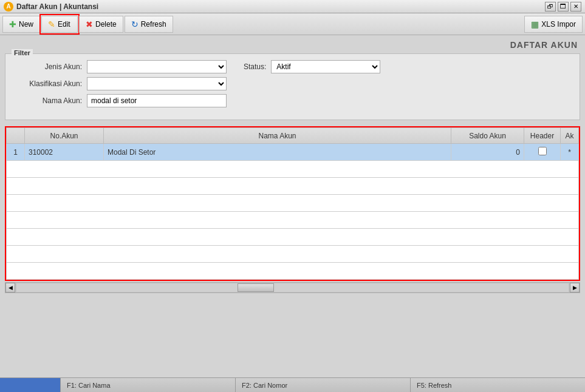  I want to click on edit-icon: ✎, so click(52, 24).